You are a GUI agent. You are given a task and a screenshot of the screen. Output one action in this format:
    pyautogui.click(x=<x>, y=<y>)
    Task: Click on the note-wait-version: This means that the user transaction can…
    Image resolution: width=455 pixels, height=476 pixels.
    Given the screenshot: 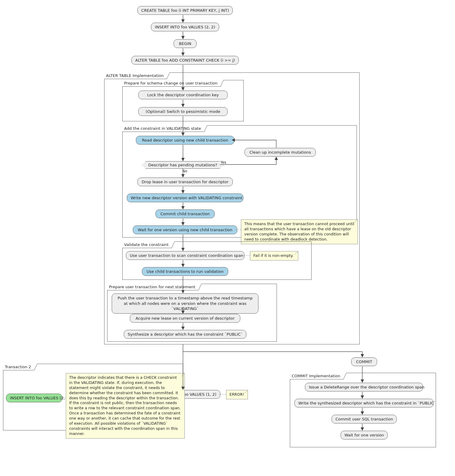 What is the action you would take?
    pyautogui.click(x=300, y=232)
    